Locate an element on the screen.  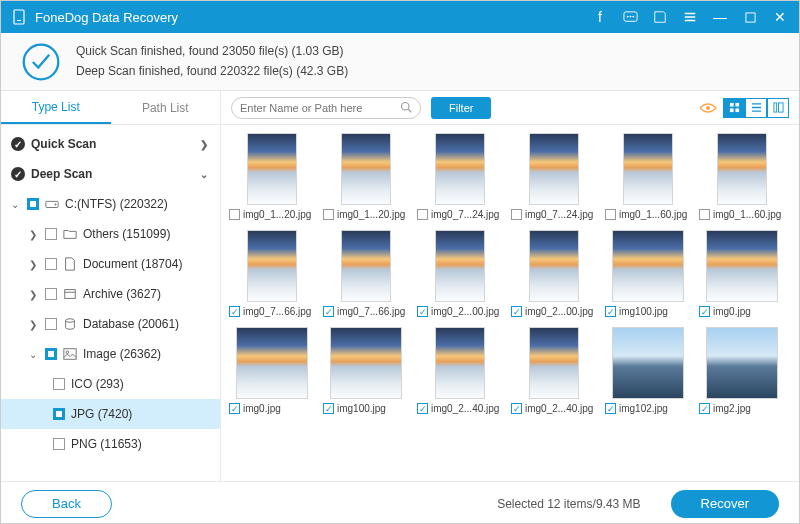
tree-ico: ICO (293) is located at coordinates (110, 384).